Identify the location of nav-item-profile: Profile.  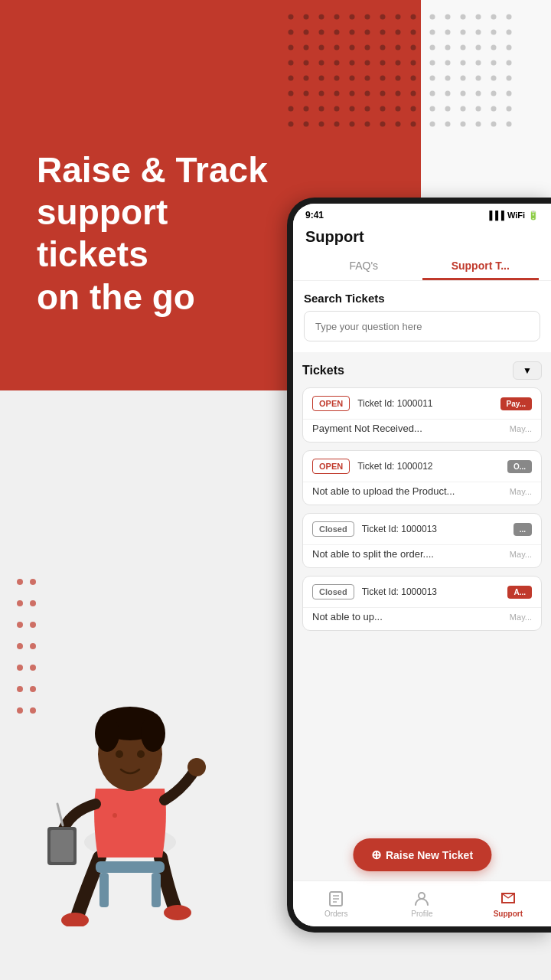
(422, 903).